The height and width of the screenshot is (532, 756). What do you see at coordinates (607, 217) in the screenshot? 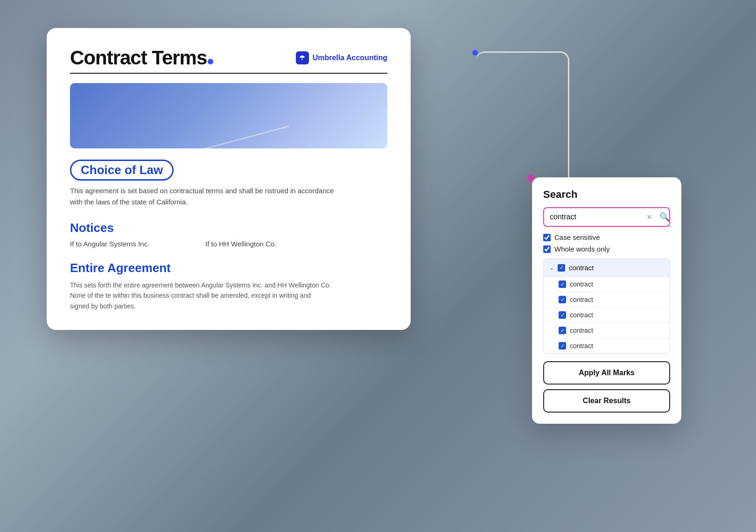
I see `search-input-row: × 🔍` at bounding box center [607, 217].